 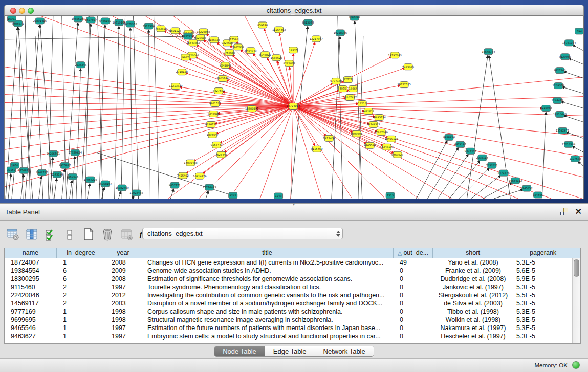 What do you see at coordinates (293, 106) in the screenshot?
I see `graph-node-label: 18724007` at bounding box center [293, 106].